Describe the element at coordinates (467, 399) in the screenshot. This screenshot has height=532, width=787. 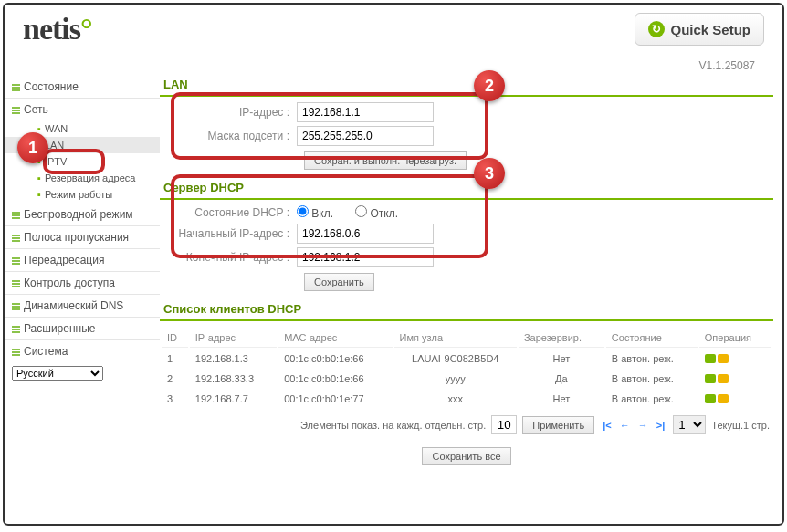
I see `table-row: 3192.168.7.700:1c:c0:b0:1e:77хххНетВ авт…` at that location.